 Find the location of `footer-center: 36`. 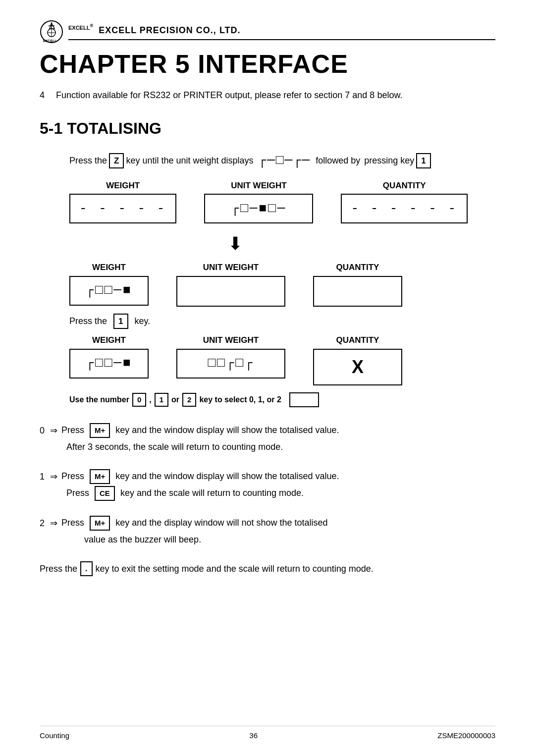

footer-center: 36 is located at coordinates (254, 736).